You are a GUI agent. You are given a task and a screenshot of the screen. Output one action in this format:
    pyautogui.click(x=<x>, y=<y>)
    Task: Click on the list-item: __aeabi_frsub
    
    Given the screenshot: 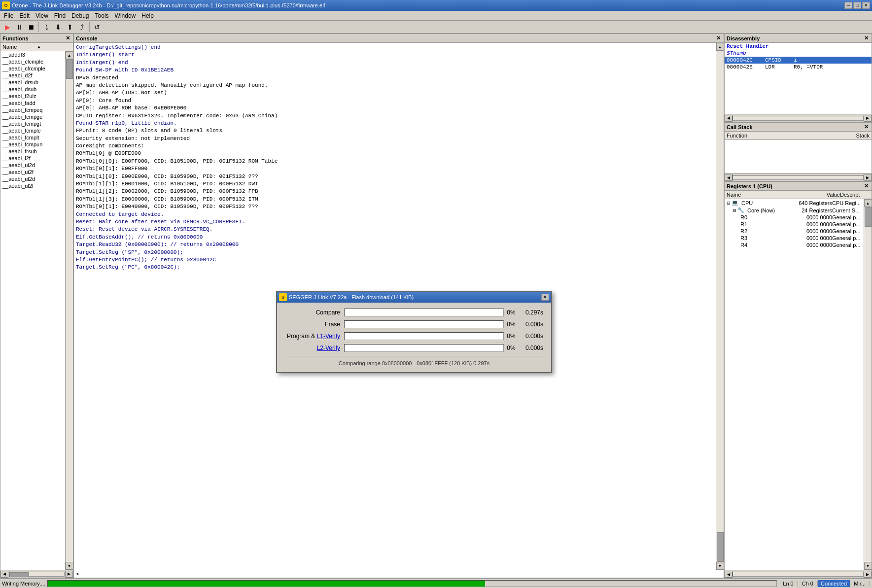 What is the action you would take?
    pyautogui.click(x=33, y=151)
    